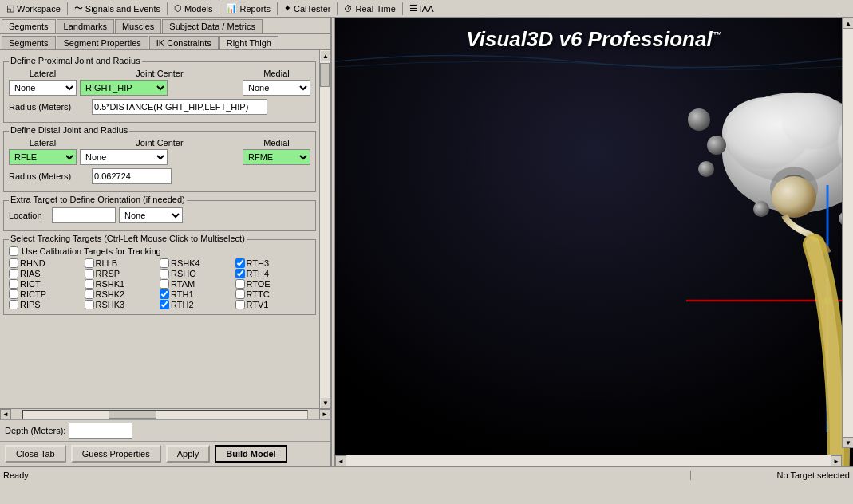 The height and width of the screenshot is (504, 853). Describe the element at coordinates (75, 61) in the screenshot. I see `proximal-group-title: Define Proximal Joint and Radius` at that location.